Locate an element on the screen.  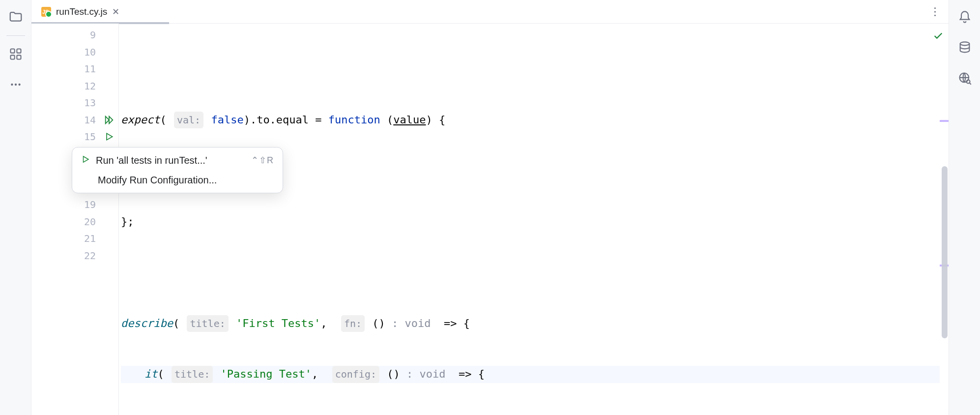
gutter-row: 12 is located at coordinates (75, 87).